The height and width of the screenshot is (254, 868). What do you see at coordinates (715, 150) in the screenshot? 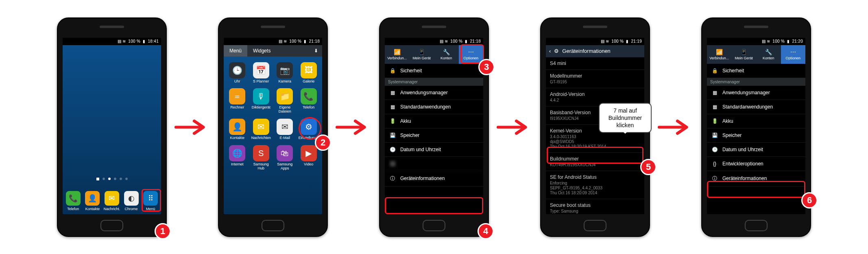
I see `row-icon: 🕑` at bounding box center [715, 150].